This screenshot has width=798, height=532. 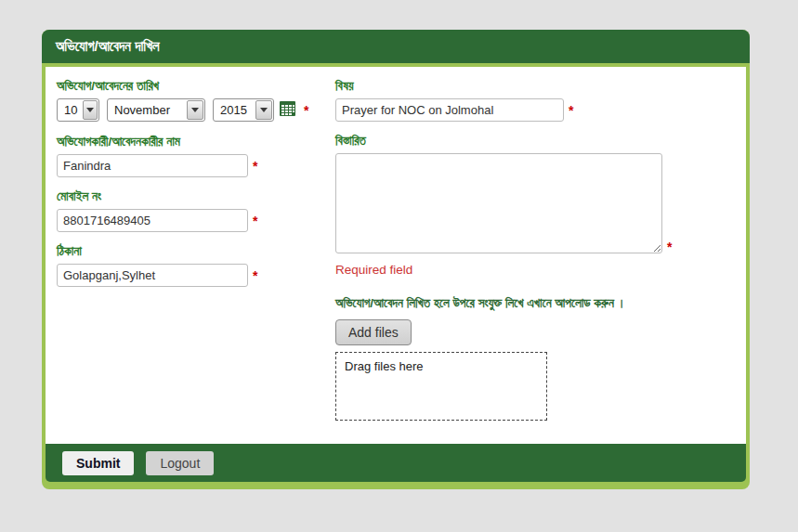 What do you see at coordinates (537, 110) in the screenshot?
I see `subject-row: *` at bounding box center [537, 110].